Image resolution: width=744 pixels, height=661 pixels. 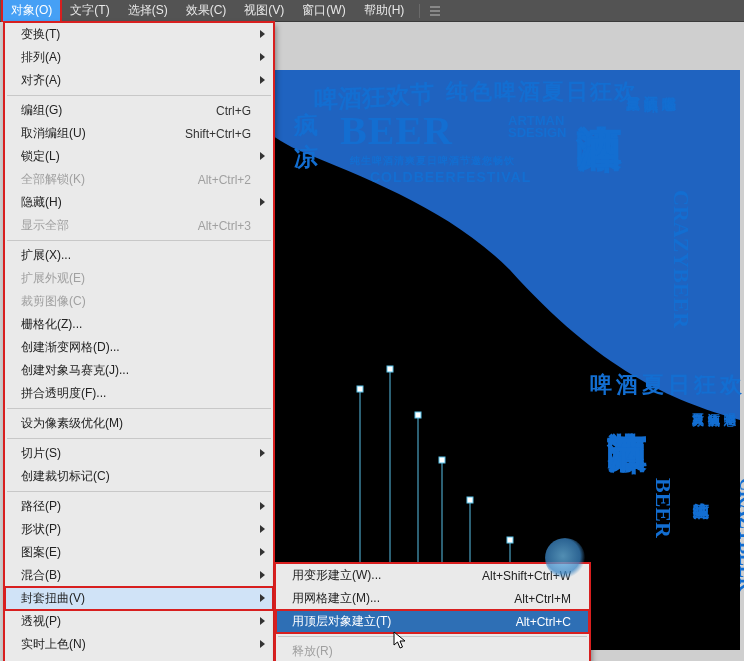 What do you see at coordinates (139, 278) in the screenshot?
I see `mi-expand-appearance: 扩展外观(E)` at bounding box center [139, 278].